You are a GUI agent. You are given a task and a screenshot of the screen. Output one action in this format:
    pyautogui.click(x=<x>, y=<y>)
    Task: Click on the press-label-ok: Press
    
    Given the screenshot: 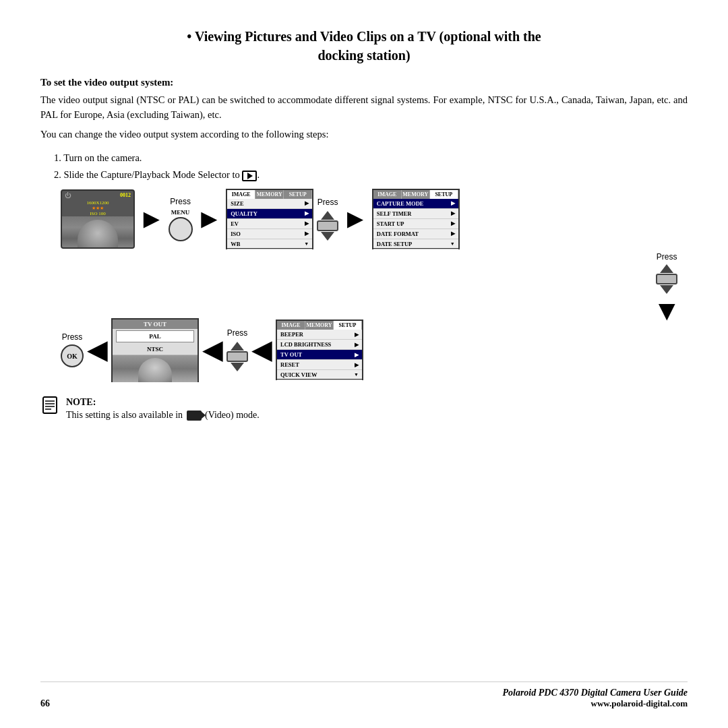 What is the action you would take?
    pyautogui.click(x=73, y=337)
    